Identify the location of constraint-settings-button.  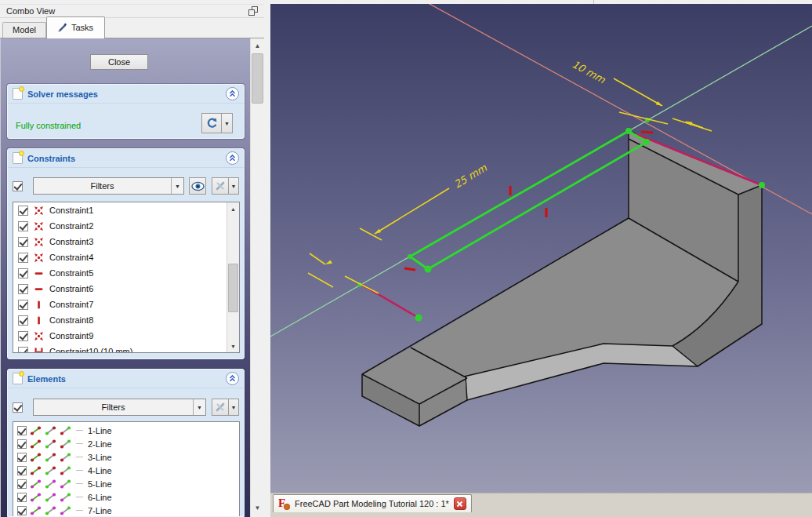
(220, 186).